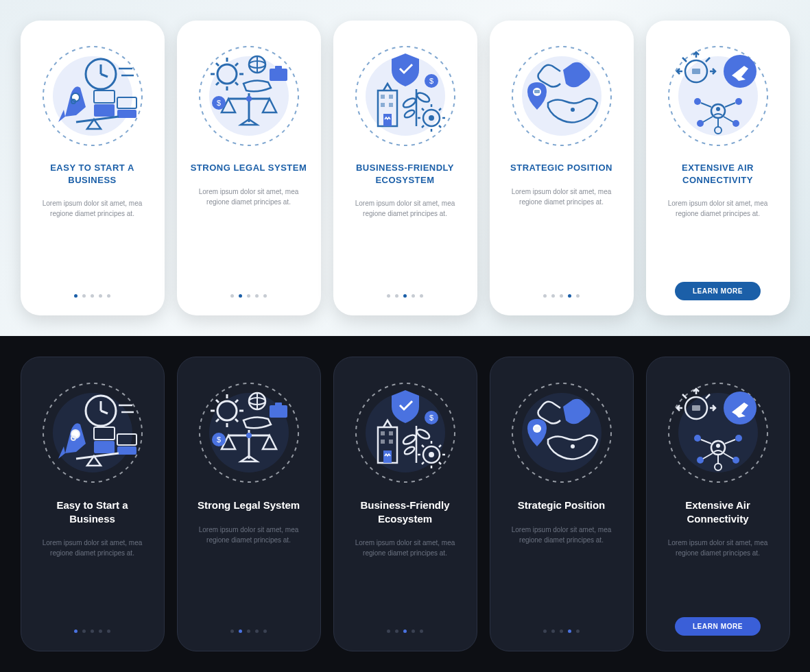 The image size is (810, 672). Describe the element at coordinates (405, 168) in the screenshot. I see `onboarding-card: BUSINESS-FRIENDLY ECOSYSTEM Lorem ipsum …` at that location.